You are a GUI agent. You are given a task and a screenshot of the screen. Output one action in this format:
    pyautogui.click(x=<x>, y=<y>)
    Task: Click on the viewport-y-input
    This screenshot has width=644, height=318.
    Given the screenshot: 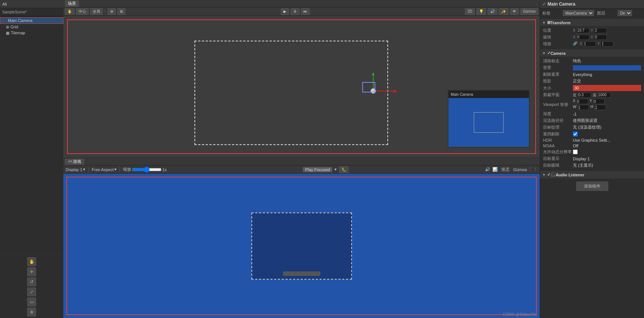 What is the action you would take?
    pyautogui.click(x=599, y=101)
    